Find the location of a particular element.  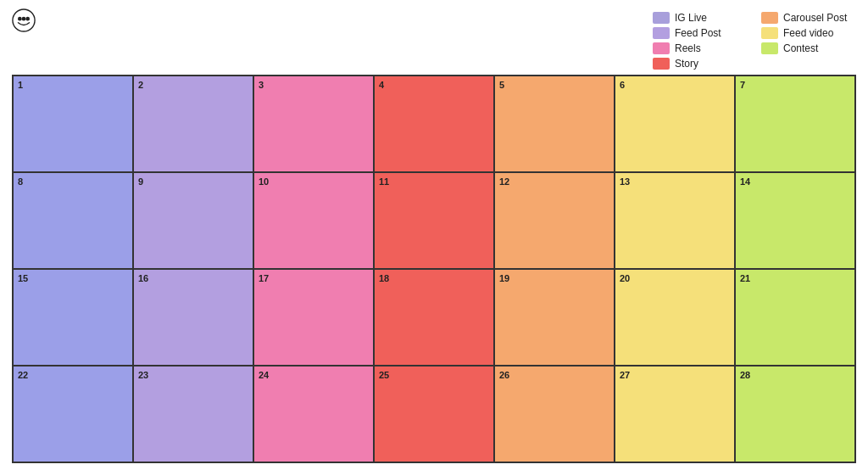

day-number: 21 is located at coordinates (745, 278).